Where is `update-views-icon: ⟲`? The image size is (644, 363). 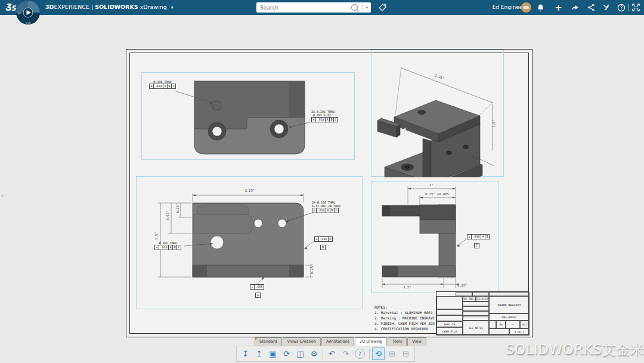
update-views-icon: ⟲ is located at coordinates (378, 353).